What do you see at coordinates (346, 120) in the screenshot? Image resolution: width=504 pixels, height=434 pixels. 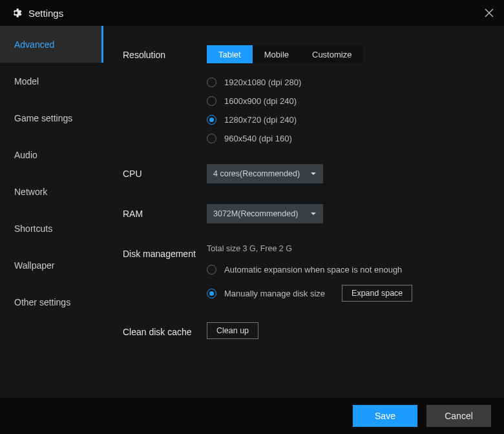 I see `resolution-option-1280: 1280x720 (dpi 240)` at bounding box center [346, 120].